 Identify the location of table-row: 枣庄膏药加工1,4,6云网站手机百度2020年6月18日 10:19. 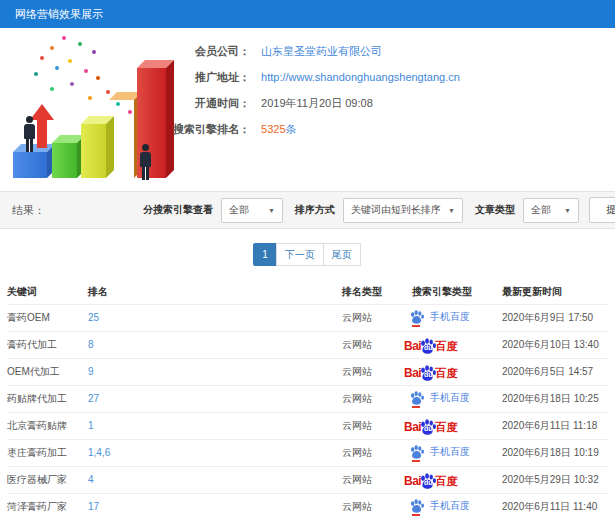
(308, 452).